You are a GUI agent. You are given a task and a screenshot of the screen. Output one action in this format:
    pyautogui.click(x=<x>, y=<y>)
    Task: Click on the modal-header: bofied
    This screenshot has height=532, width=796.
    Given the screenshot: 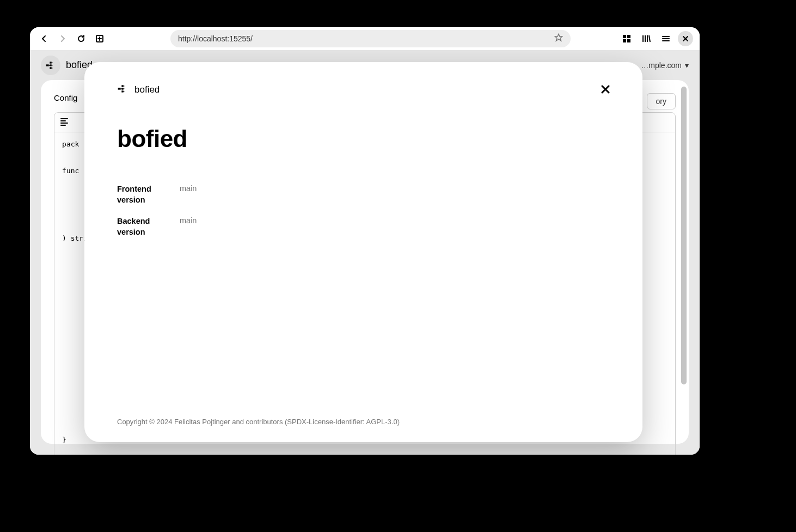 What is the action you would take?
    pyautogui.click(x=364, y=90)
    